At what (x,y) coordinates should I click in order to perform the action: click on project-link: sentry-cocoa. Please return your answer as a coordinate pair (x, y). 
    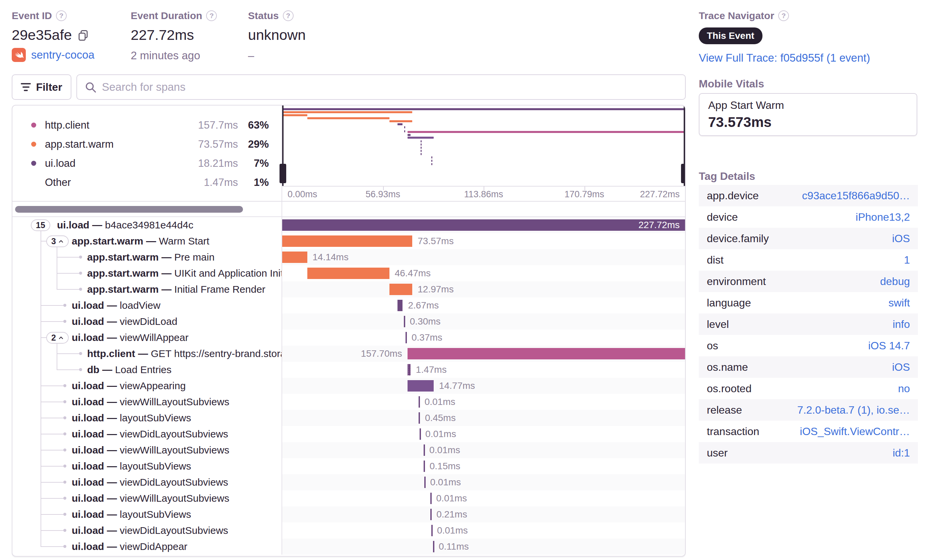
    Looking at the image, I should click on (63, 55).